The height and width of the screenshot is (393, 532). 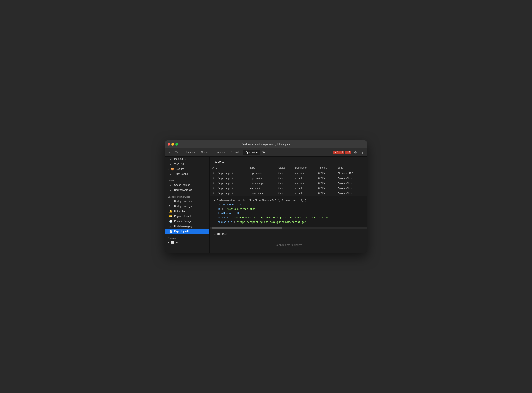 I want to click on settings-button: ⚙, so click(x=356, y=152).